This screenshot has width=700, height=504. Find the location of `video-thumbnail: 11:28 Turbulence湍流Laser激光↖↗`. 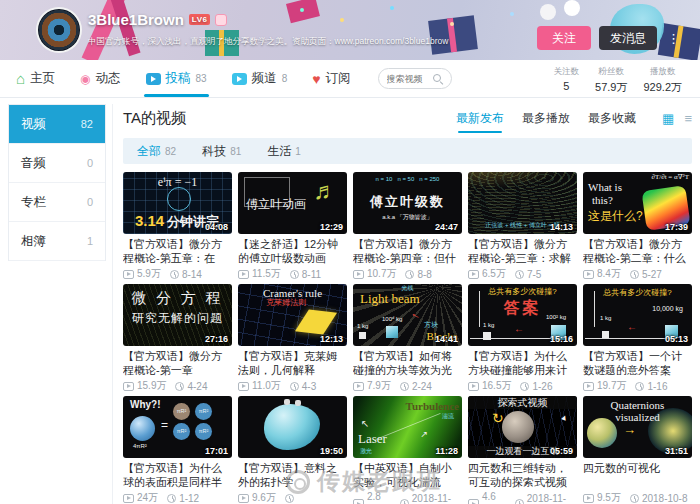

video-thumbnail: 11:28 Turbulence湍流Laser激光↖↗ is located at coordinates (408, 427).